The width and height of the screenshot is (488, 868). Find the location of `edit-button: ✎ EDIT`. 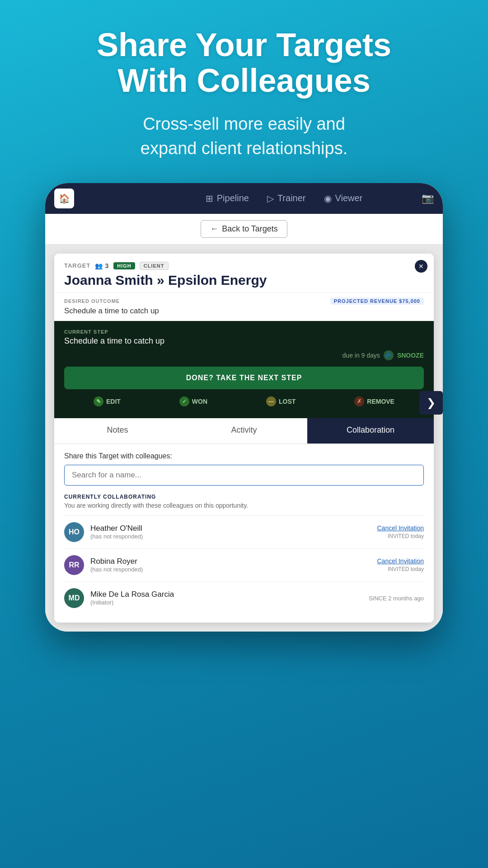

edit-button: ✎ EDIT is located at coordinates (107, 401).